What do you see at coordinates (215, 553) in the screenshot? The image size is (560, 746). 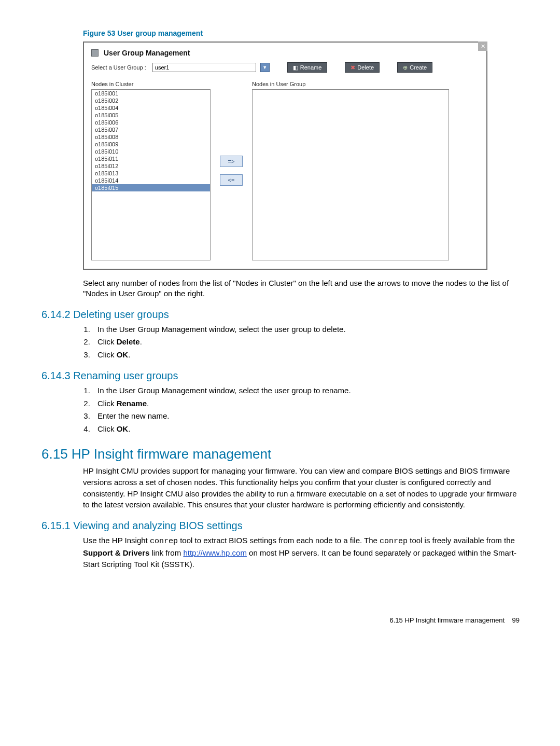 I see `hp-link: http://www.hp.com` at bounding box center [215, 553].